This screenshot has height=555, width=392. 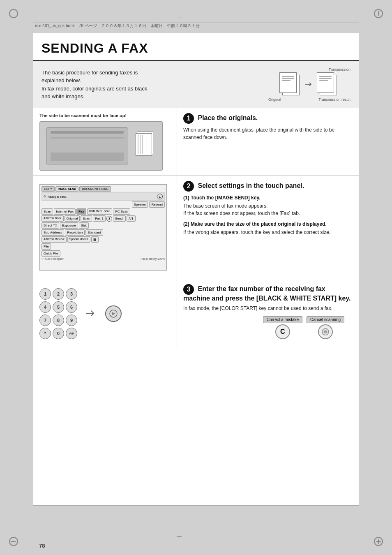 What do you see at coordinates (103, 219) in the screenshot?
I see `tp-addr-row: Address Book Original Scan Fax-1 2 Send.…` at bounding box center [103, 219].